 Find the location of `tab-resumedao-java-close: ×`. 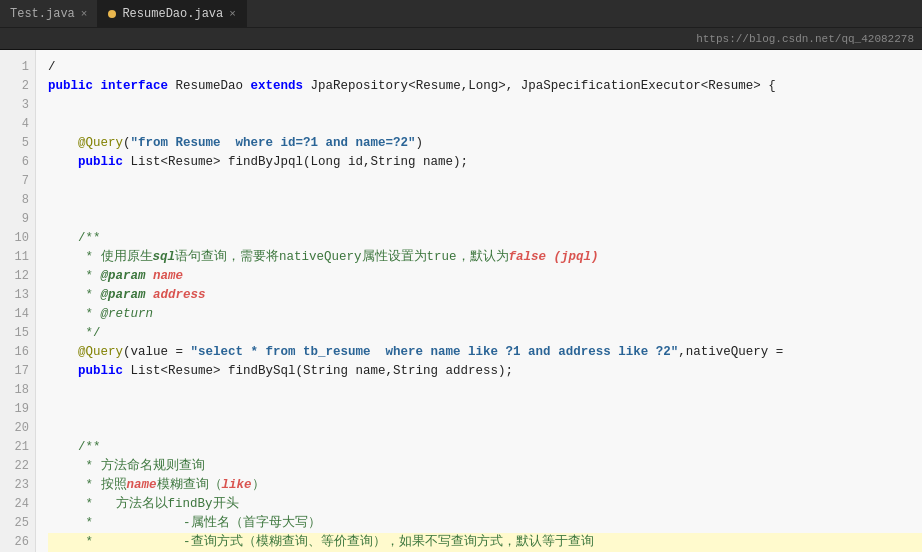

tab-resumedao-java-close: × is located at coordinates (232, 14).